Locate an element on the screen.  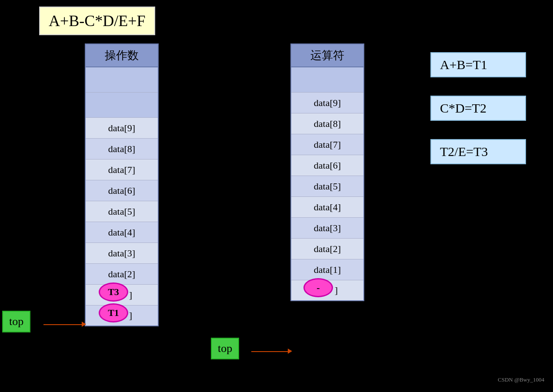
op-row-9: data[9] is located at coordinates (327, 103).